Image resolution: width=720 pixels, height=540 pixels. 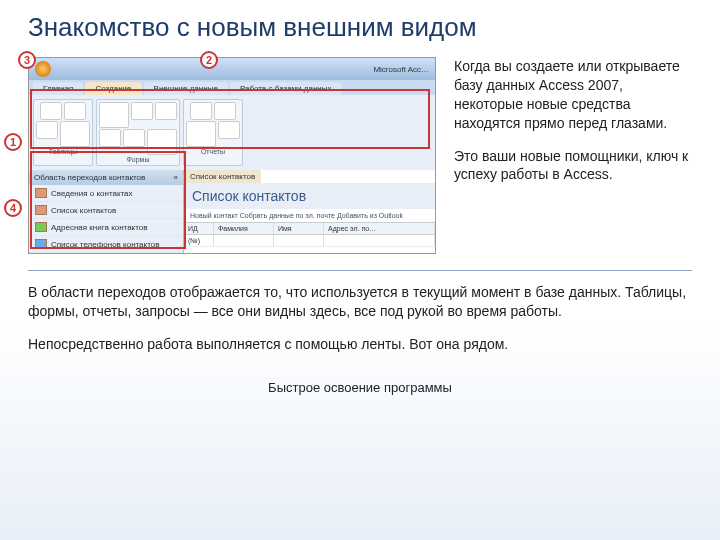 I want to click on form-toolbar: Новый контакт Собрать данные по эл. почт…, so click(x=310, y=216).